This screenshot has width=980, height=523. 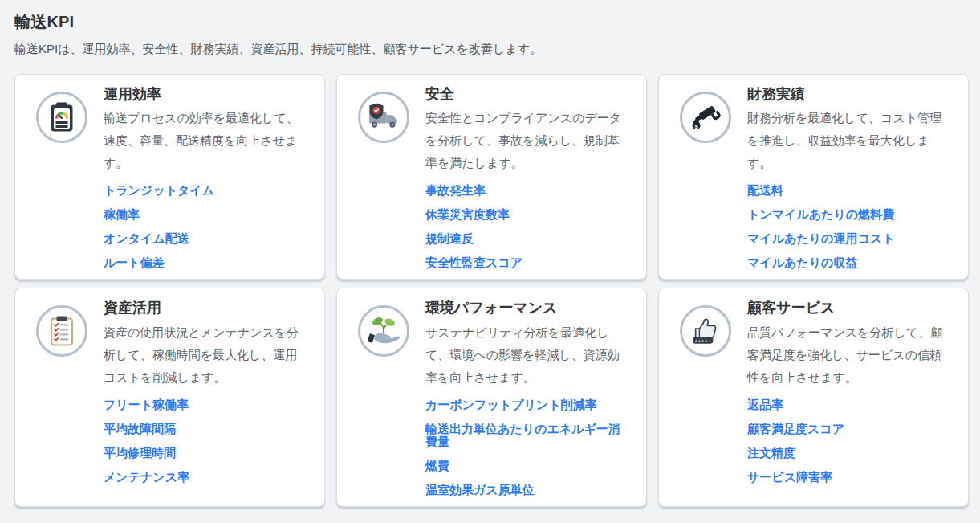 I want to click on kpi-link-list: 返品率 顧客満足度スコア 注文精度 サービス障害率, so click(x=848, y=441).